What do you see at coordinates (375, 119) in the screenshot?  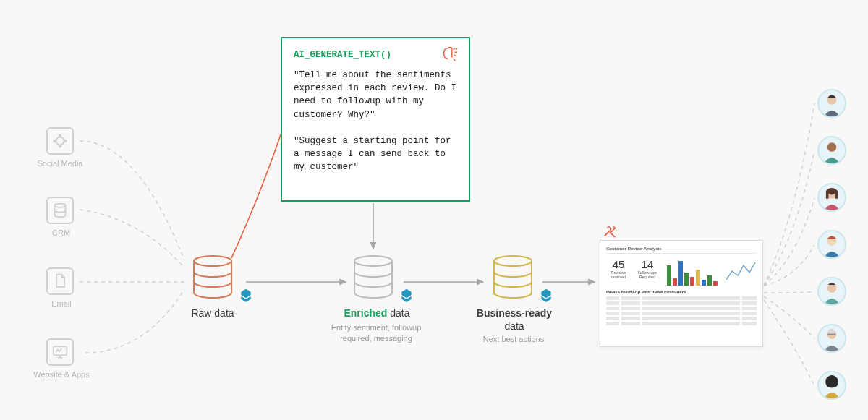 I see `ai-prompt-box: AI_GENERATE_TEXT() "Tell me about the se…` at bounding box center [375, 119].